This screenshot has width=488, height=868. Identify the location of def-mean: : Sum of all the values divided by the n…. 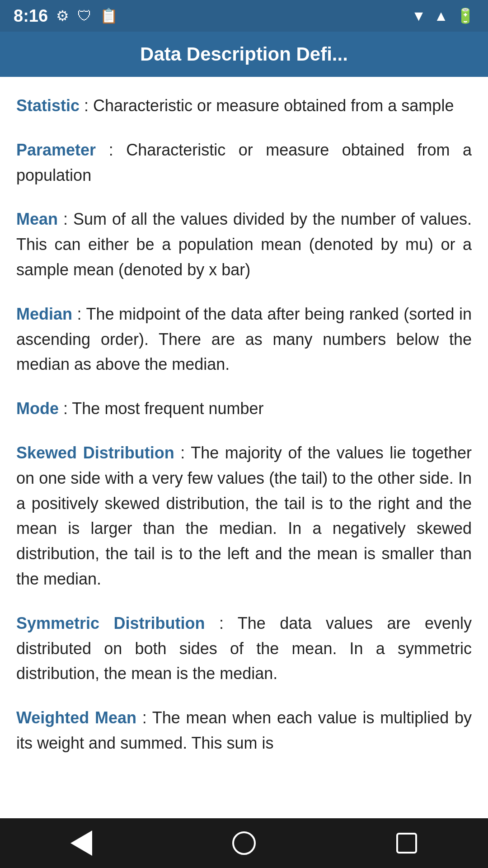
(244, 244).